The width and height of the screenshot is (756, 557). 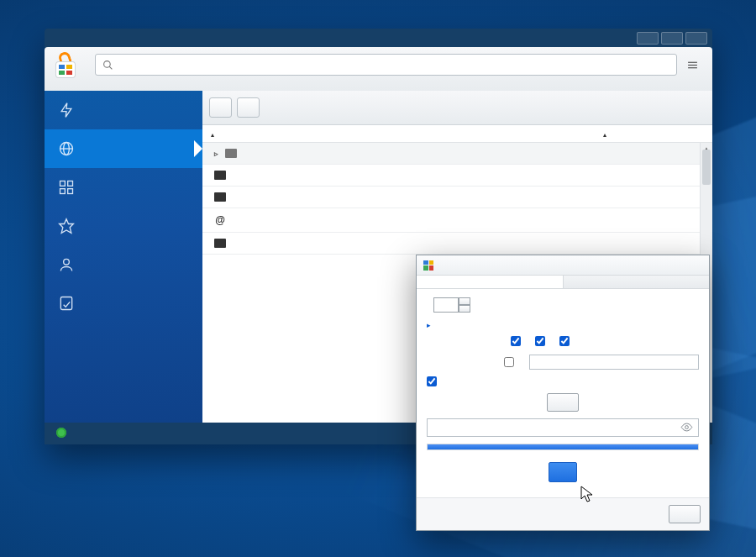 What do you see at coordinates (457, 134) in the screenshot?
I see `list-header: ▴ ▴` at bounding box center [457, 134].